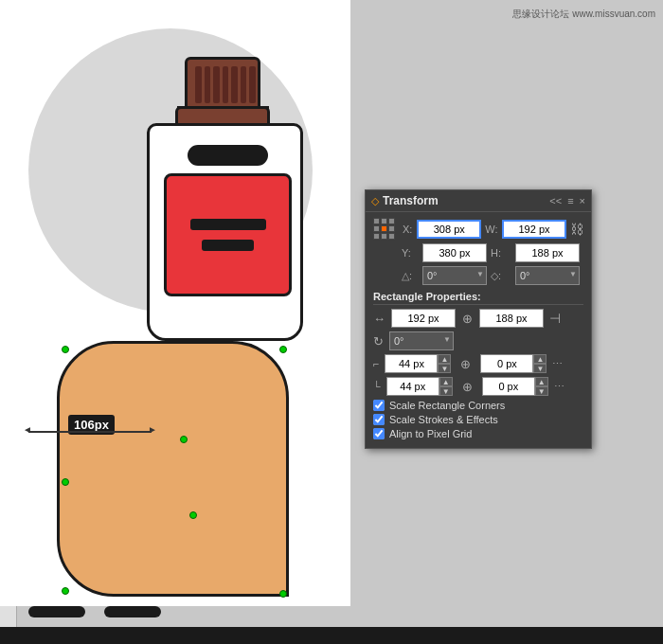 The height and width of the screenshot is (644, 663). What do you see at coordinates (478, 434) in the screenshot?
I see `align-grid-row: Align to Pixel Grid` at bounding box center [478, 434].